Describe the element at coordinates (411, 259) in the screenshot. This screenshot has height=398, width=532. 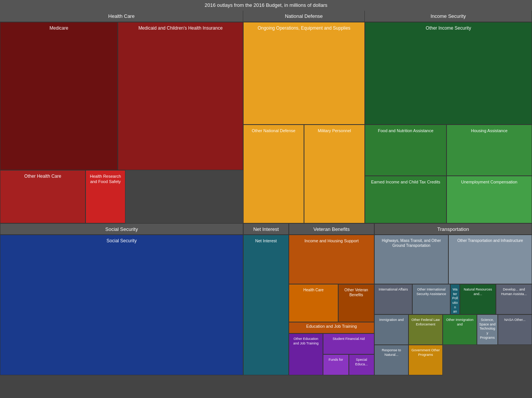
I see `highways-cell: Highways, Mass Transit, and Other Ground…` at that location.